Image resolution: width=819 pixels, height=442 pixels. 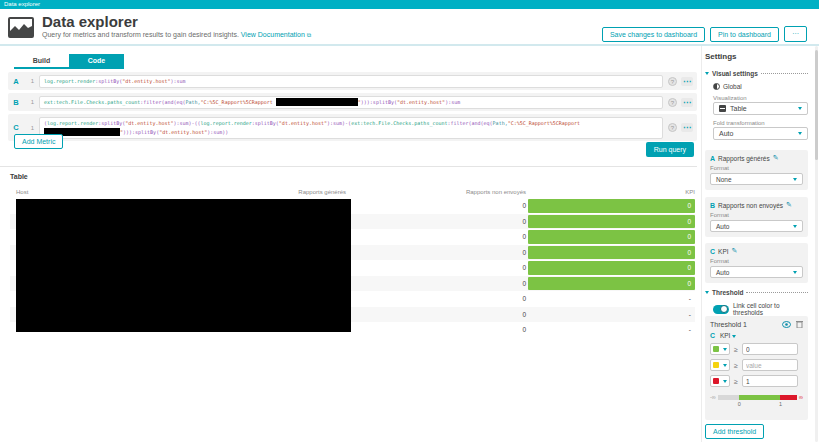 I want to click on query-row-b: B1ext:tech.File.Checks.paths_count:filte…, so click(x=352, y=102).